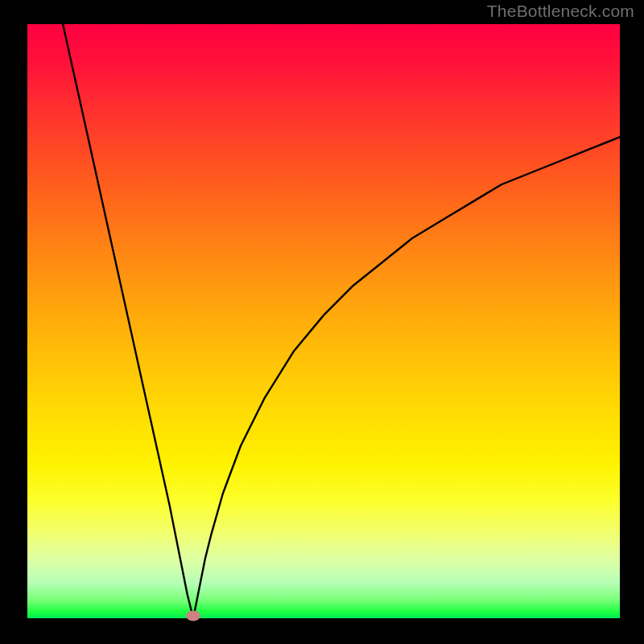 This screenshot has height=644, width=644. What do you see at coordinates (193, 617) in the screenshot?
I see `minimum-marker` at bounding box center [193, 617].